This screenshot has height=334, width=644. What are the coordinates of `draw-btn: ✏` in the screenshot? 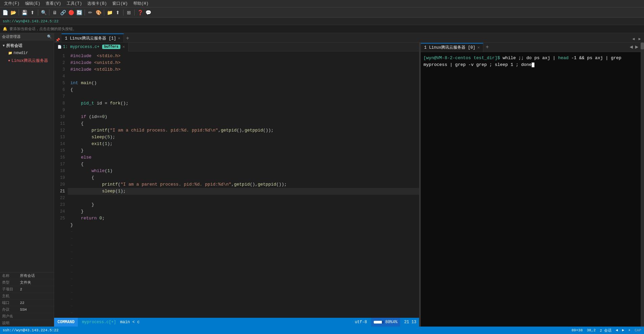 It's located at (90, 13).